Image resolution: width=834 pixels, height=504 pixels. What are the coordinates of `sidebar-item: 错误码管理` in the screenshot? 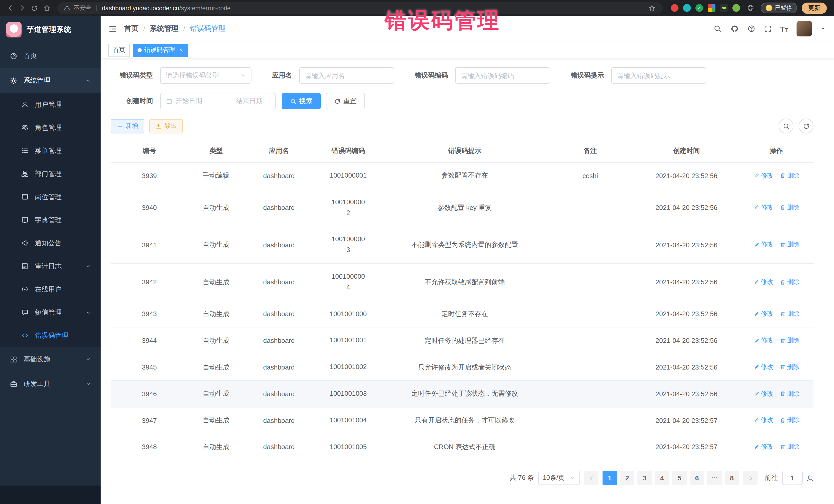 It's located at (50, 335).